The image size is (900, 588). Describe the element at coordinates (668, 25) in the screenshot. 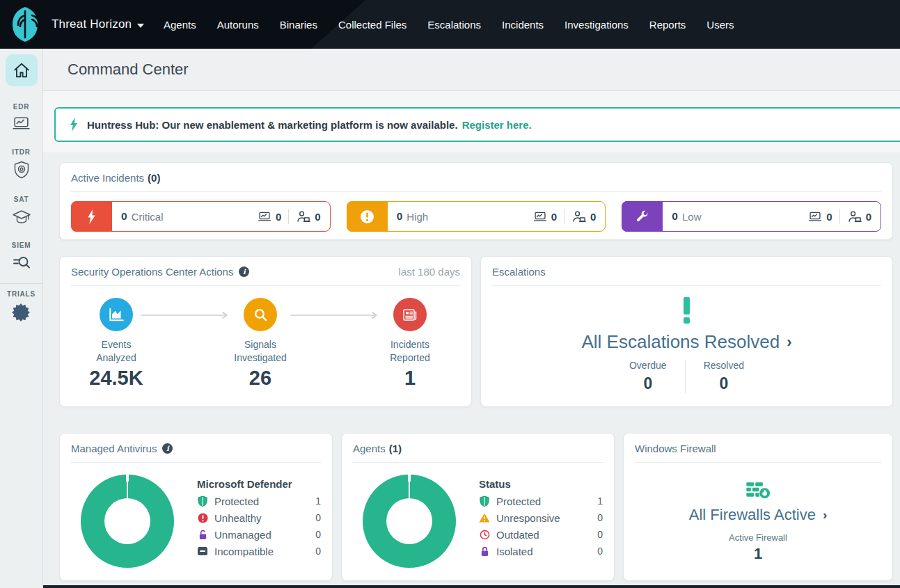

I see `nav-item-reports: Reports` at that location.